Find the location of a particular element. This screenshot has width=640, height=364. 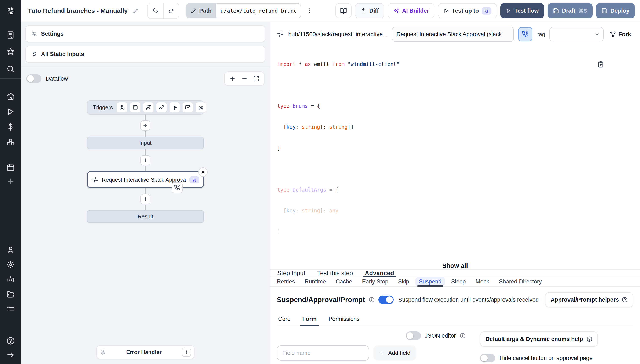

subtab-runtime: Runtime is located at coordinates (315, 282).